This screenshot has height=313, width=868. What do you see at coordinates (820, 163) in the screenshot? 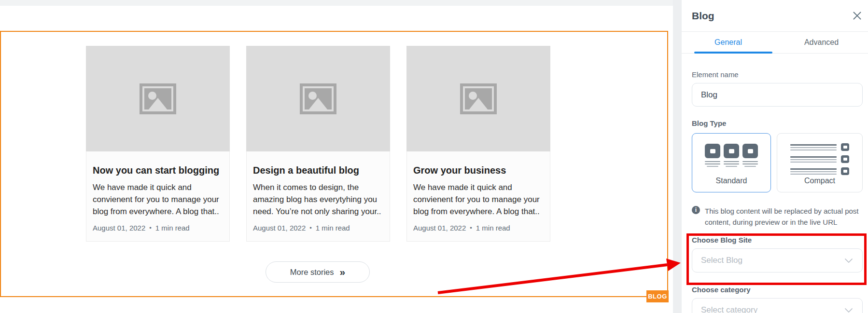
I see `blog-type-compact: Compact` at bounding box center [820, 163].